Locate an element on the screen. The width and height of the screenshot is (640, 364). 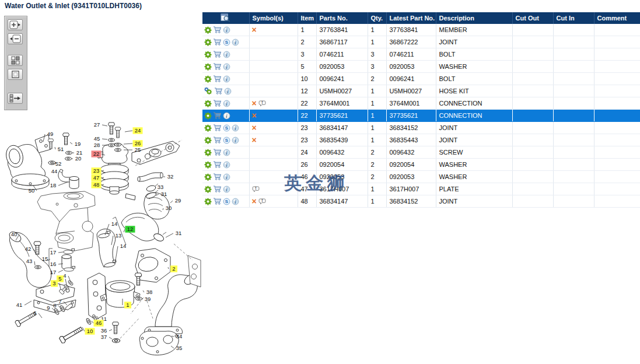
actual-size-button is located at coordinates (15, 75).